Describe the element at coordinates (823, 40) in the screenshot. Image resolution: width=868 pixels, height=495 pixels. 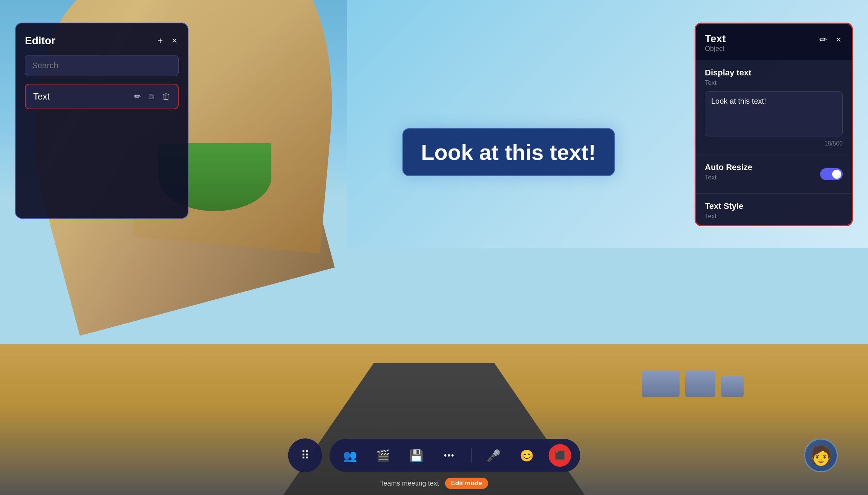
I see `props-edit-icon: ✏` at that location.